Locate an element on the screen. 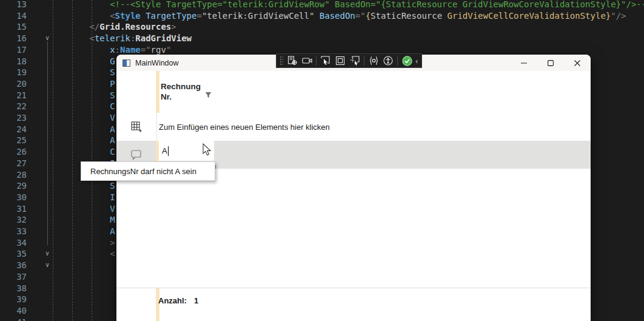 The height and width of the screenshot is (321, 644). line-number: 22 is located at coordinates (13, 107).